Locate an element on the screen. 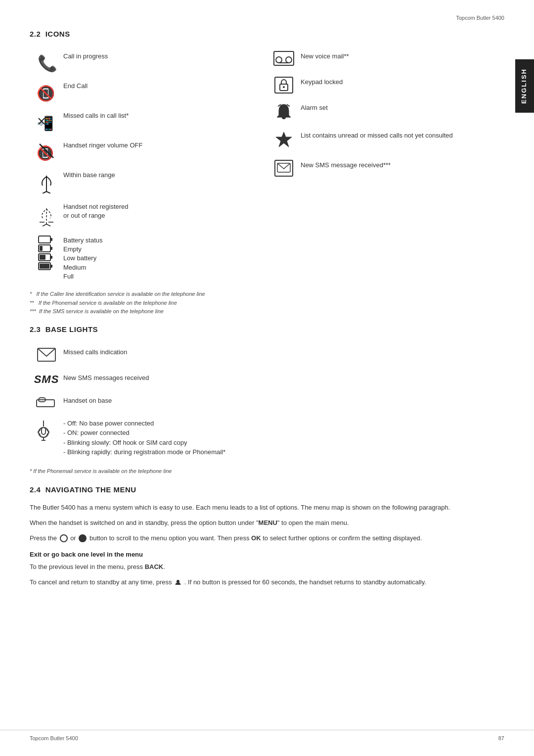 This screenshot has width=534, height=756. icon-row-new-sms: New SMS message received*** is located at coordinates (386, 169).